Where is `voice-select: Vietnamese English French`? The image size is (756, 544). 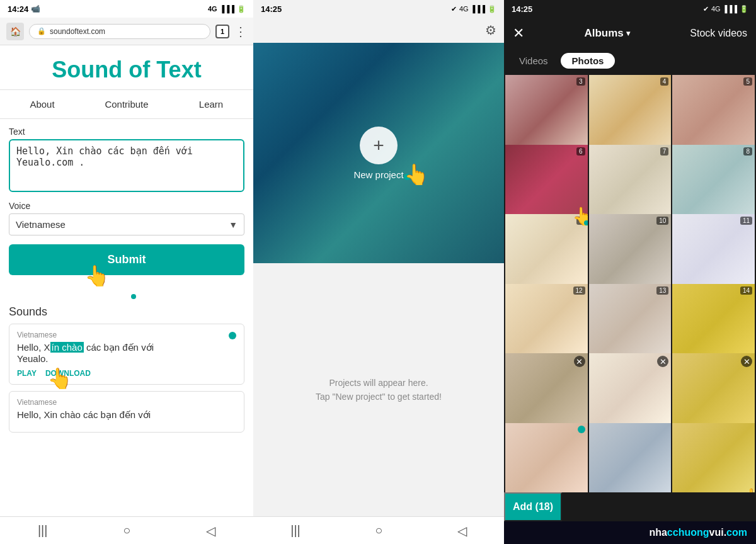 voice-select: Vietnamese English French is located at coordinates (122, 224).